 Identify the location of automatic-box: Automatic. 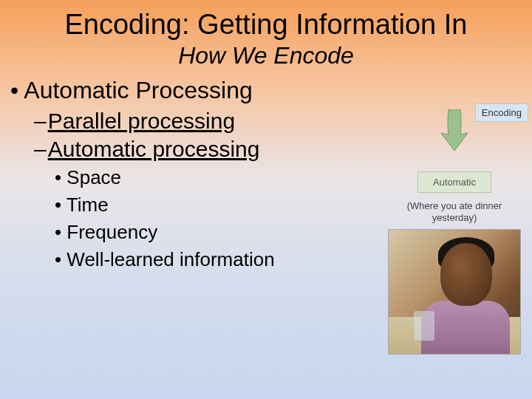
(454, 182).